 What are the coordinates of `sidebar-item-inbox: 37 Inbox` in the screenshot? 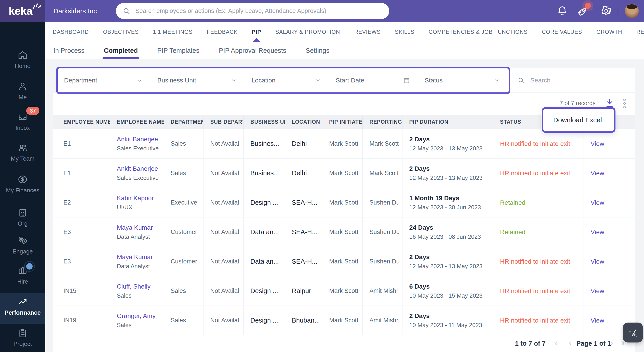 It's located at (22, 126).